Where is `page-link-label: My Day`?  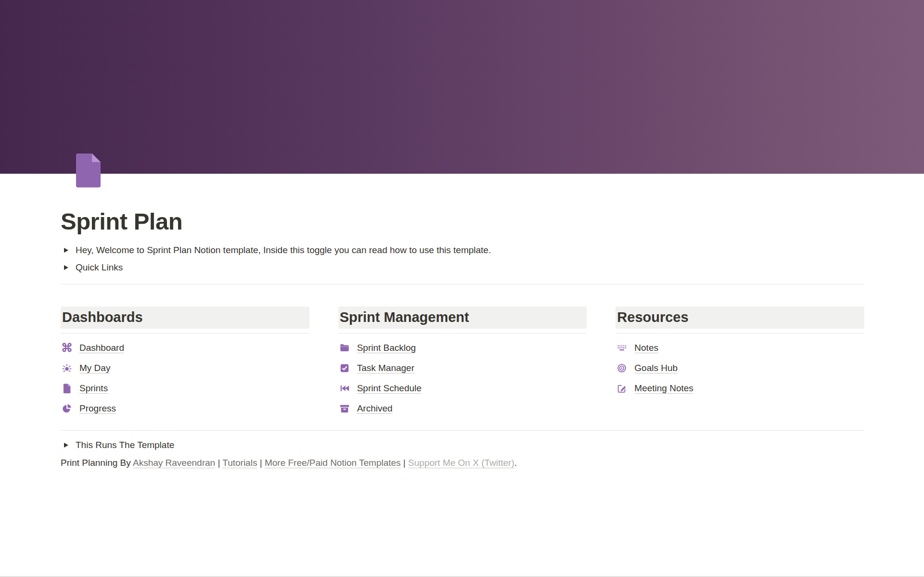
page-link-label: My Day is located at coordinates (95, 368).